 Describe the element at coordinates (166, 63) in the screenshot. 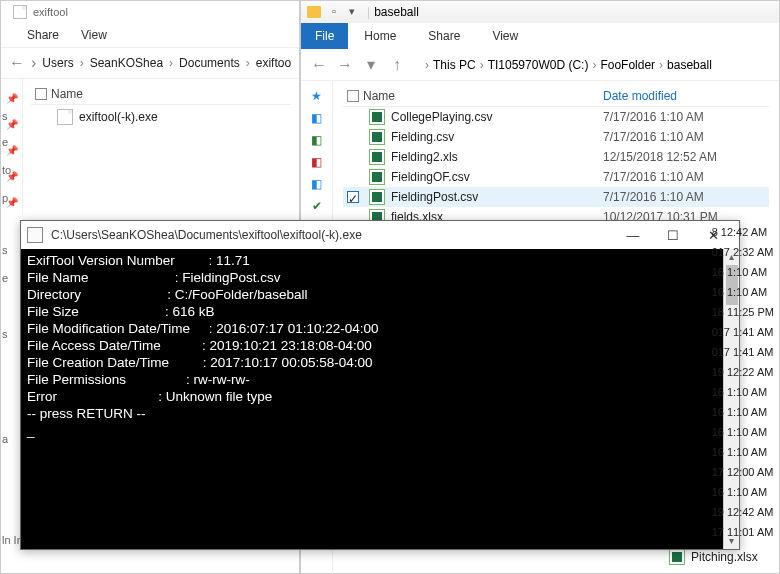

I see `breadcrumb: Users› SeanKOShea› Documents› exiftoo` at that location.